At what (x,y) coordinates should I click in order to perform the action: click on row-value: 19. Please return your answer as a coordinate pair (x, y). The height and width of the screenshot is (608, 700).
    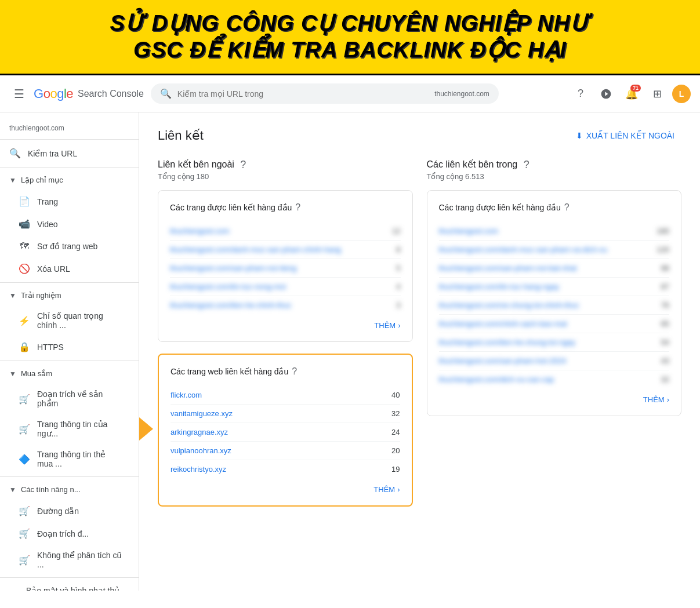
    Looking at the image, I should click on (396, 469).